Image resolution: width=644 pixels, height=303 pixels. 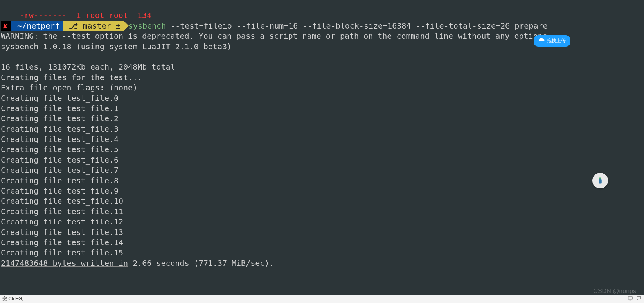 I want to click on file-line: Creating file test_file.10, so click(x=62, y=201).